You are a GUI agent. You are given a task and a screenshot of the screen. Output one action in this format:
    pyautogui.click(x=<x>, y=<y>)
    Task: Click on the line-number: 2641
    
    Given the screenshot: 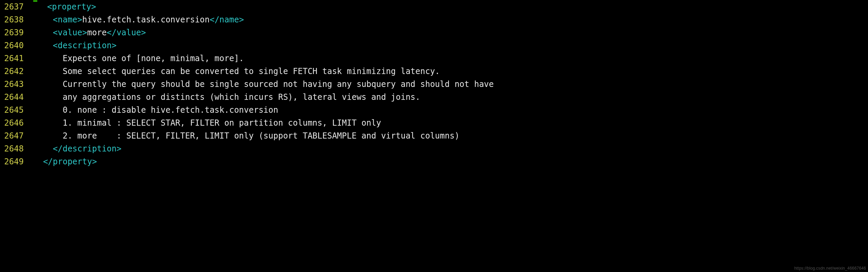 What is the action you would take?
    pyautogui.click(x=17, y=58)
    